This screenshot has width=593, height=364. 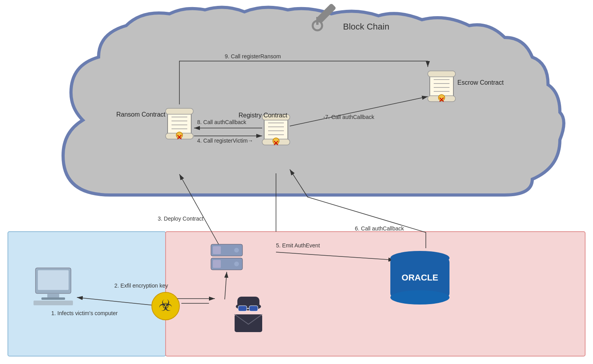 I want to click on attacker-icon, so click(x=248, y=314).